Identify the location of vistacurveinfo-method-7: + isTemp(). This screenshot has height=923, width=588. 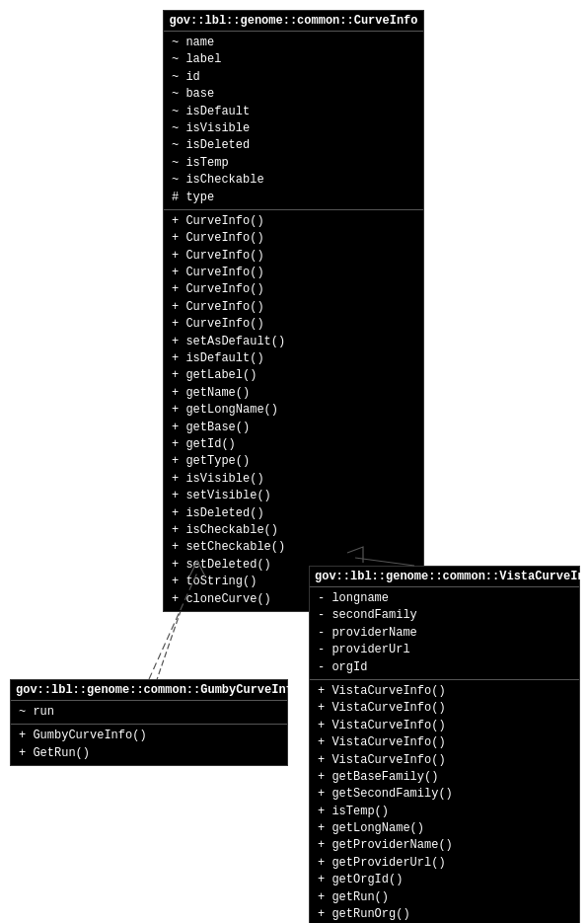
(444, 811).